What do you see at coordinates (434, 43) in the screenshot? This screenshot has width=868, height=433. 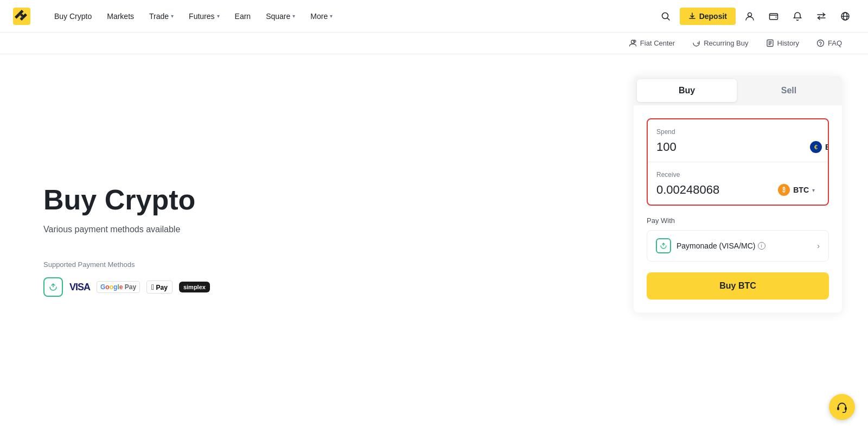 I see `secondary-nav: Fiat Center Recurring Buy History FAQ` at bounding box center [434, 43].